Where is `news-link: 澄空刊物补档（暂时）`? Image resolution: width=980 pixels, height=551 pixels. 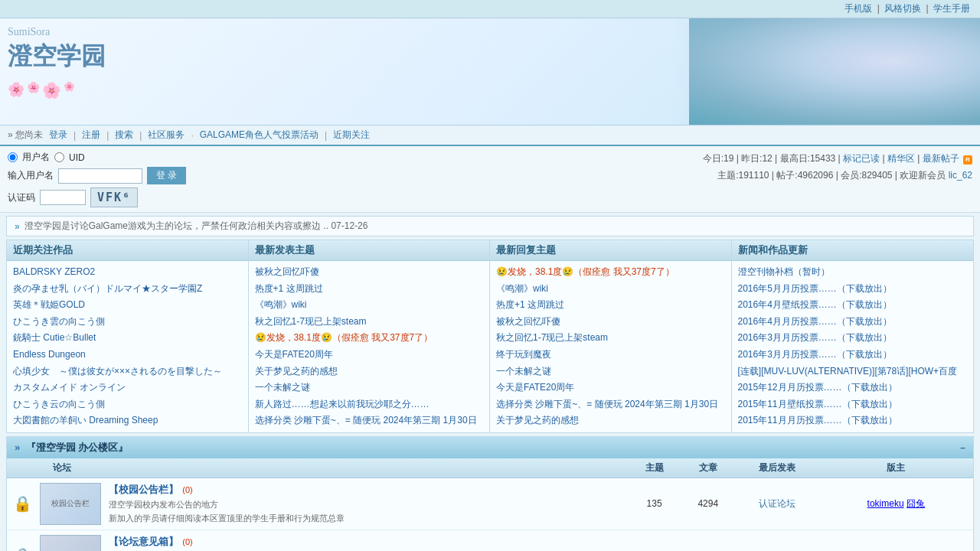
news-link: 澄空刊物补档（暂时） is located at coordinates (853, 272).